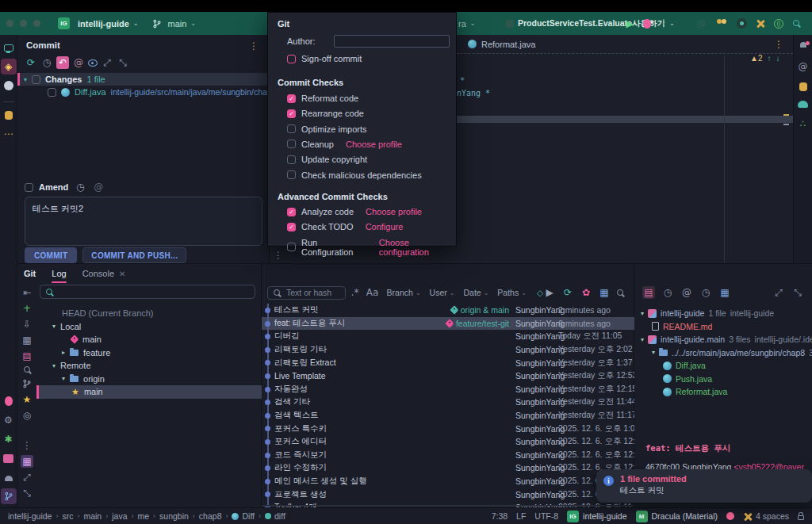  Describe the element at coordinates (9, 401) in the screenshot. I see `debug-toolwindow-button` at that location.